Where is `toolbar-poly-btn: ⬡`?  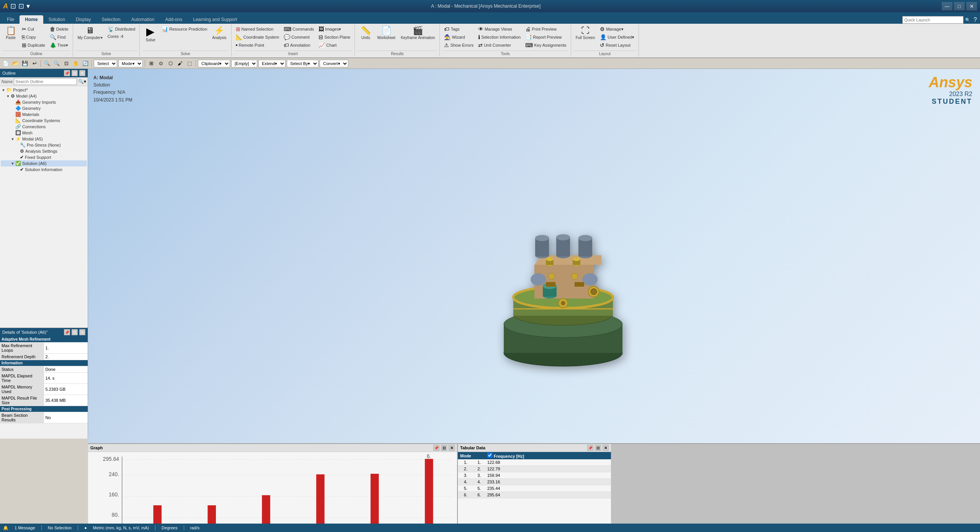
toolbar-poly-btn: ⬡ is located at coordinates (170, 64).